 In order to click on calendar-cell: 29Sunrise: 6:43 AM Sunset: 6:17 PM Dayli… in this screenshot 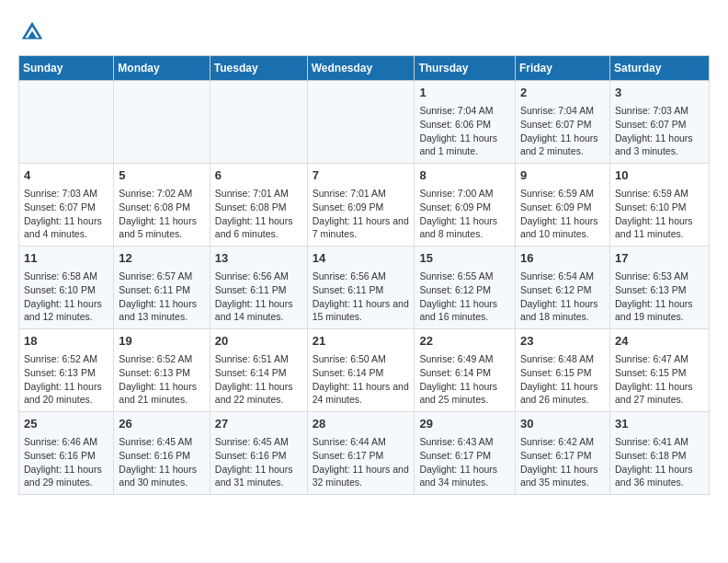, I will do `click(465, 454)`.